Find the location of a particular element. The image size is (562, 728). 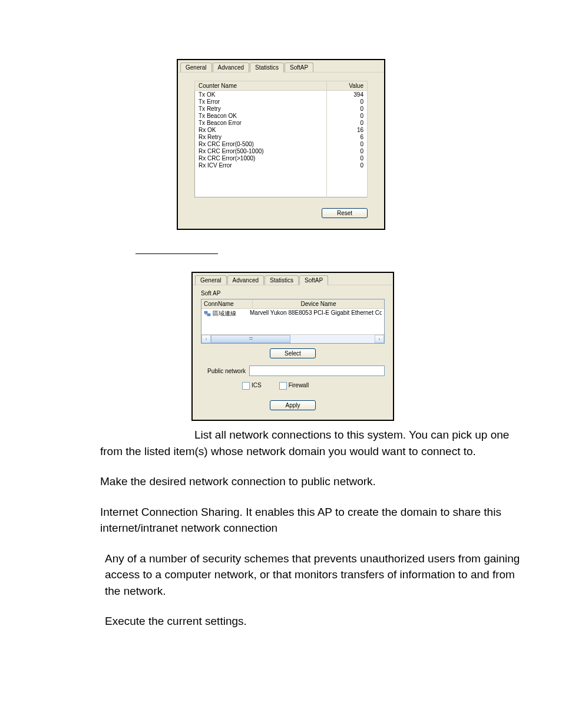

divider is located at coordinates (177, 253).